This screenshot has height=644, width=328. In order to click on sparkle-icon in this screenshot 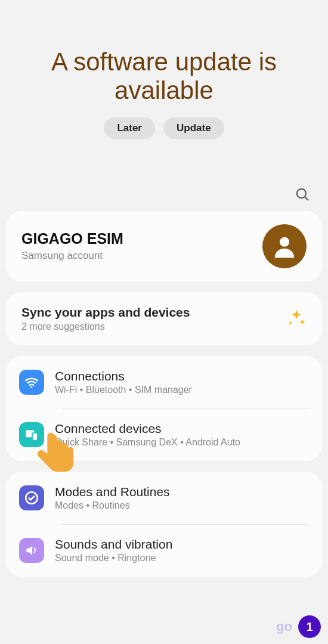, I will do `click(296, 318)`.